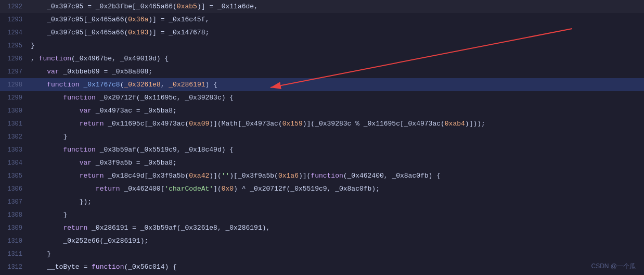  I want to click on line-number: 1304, so click(15, 163).